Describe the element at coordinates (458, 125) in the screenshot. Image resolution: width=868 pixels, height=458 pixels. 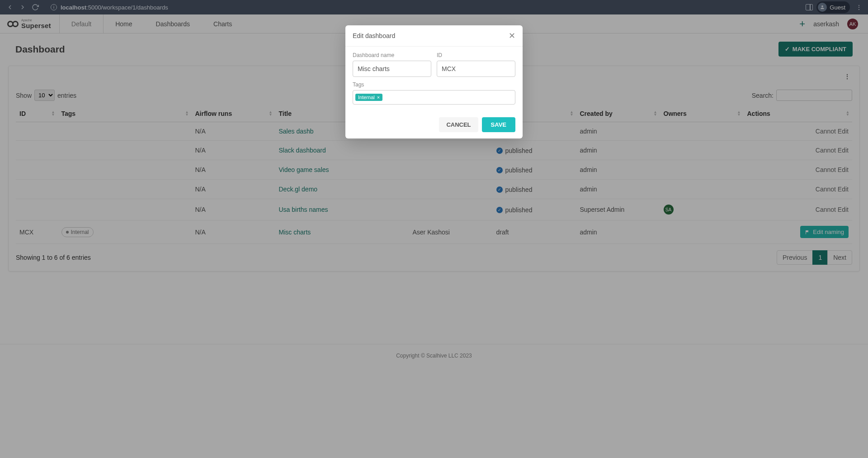
I see `cancel-button: CANCEL` at that location.